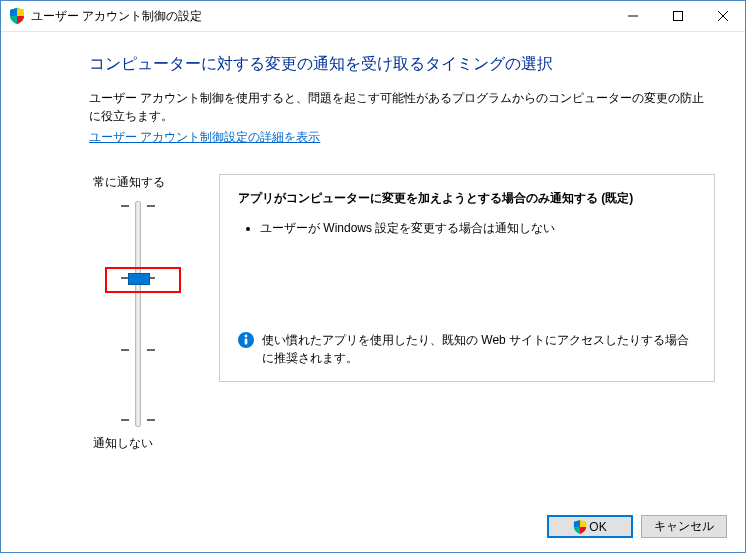  I want to click on cancel-button: キャンセル, so click(684, 526).